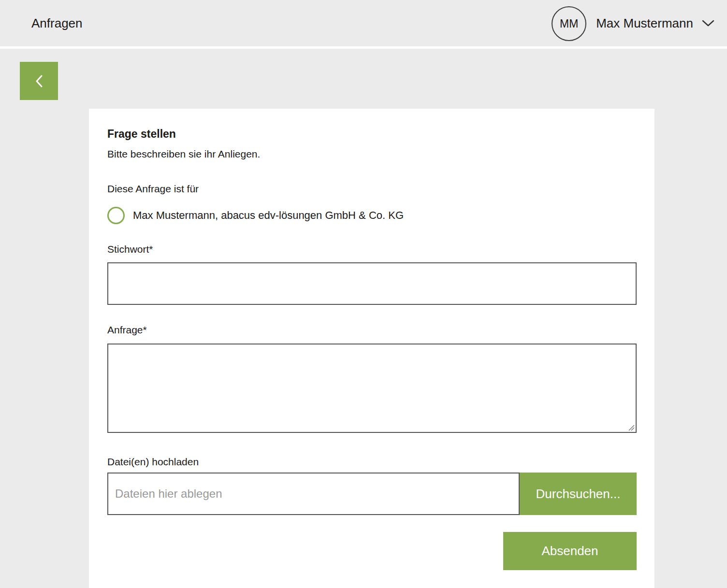 The height and width of the screenshot is (588, 727). I want to click on upload-label: Datei(en) hochladen, so click(372, 462).